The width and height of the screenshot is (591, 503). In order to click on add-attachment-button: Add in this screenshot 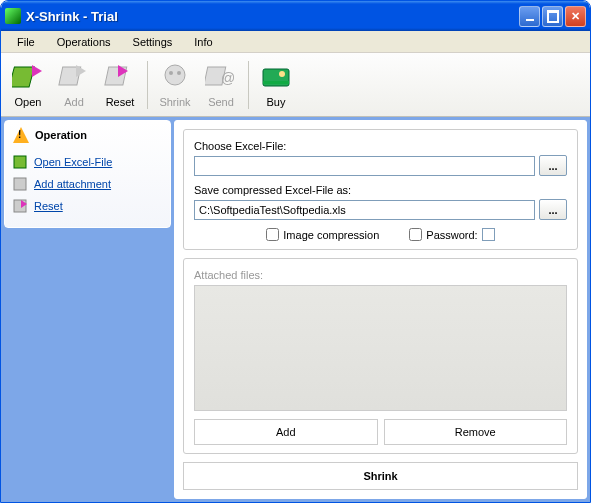, I will do `click(286, 432)`.